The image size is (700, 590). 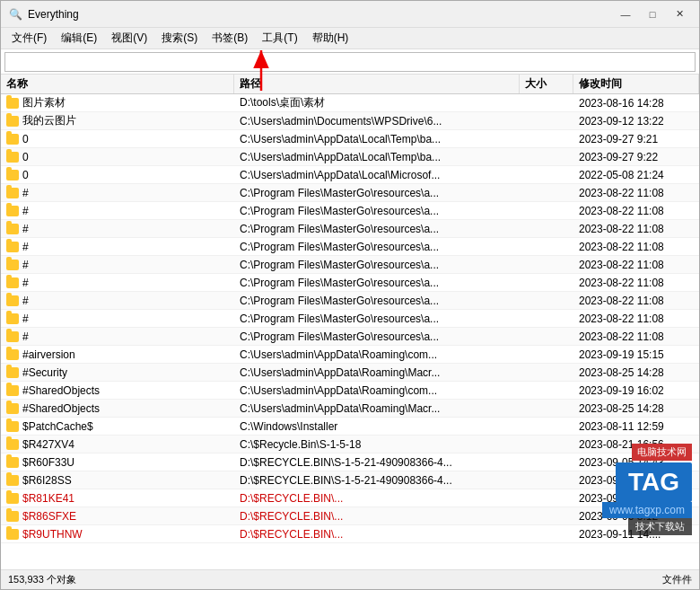 What do you see at coordinates (350, 103) in the screenshot?
I see `table-row: 图片素材D:\tools\桌面\素材2023-08-16 14:28` at bounding box center [350, 103].